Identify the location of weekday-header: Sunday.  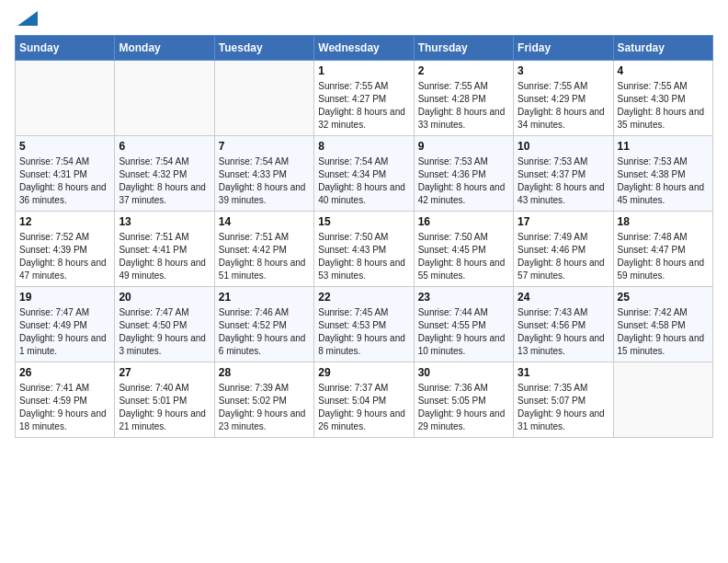
(65, 48).